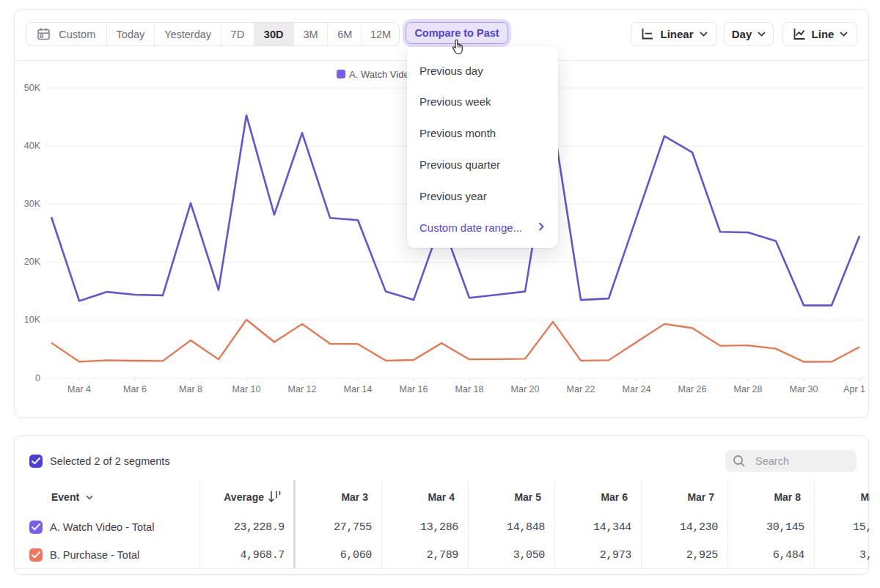  I want to click on svg-text: Mar 24, so click(637, 389).